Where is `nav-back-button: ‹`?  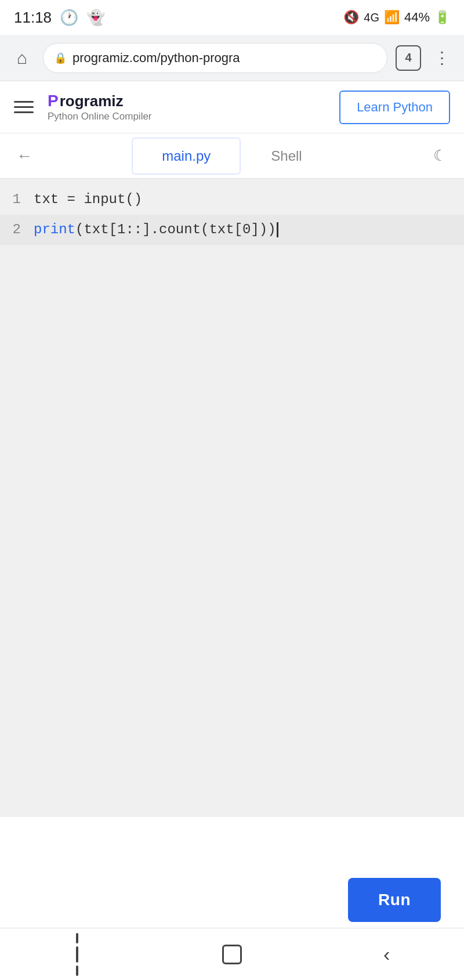
nav-back-button: ‹ is located at coordinates (387, 954).